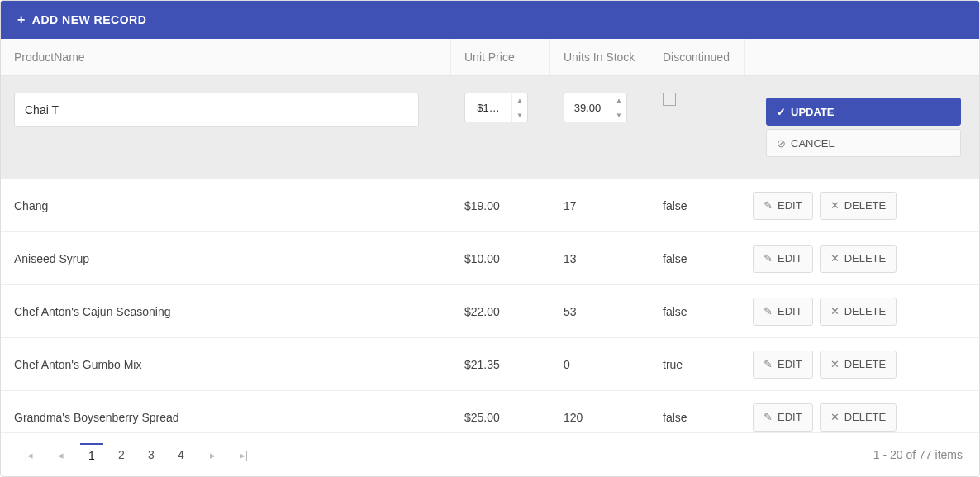 The width and height of the screenshot is (980, 477). I want to click on cell-unit-price: $21.35, so click(501, 365).